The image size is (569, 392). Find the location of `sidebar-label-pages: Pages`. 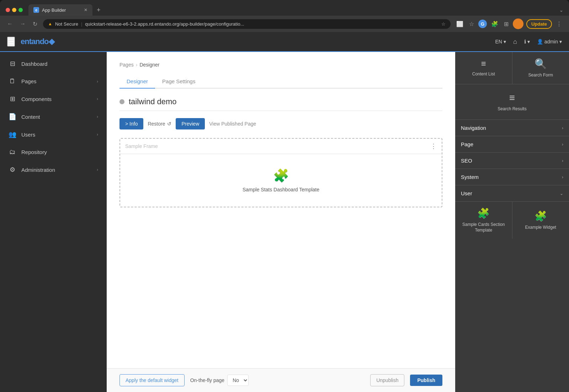

sidebar-label-pages: Pages is located at coordinates (57, 81).